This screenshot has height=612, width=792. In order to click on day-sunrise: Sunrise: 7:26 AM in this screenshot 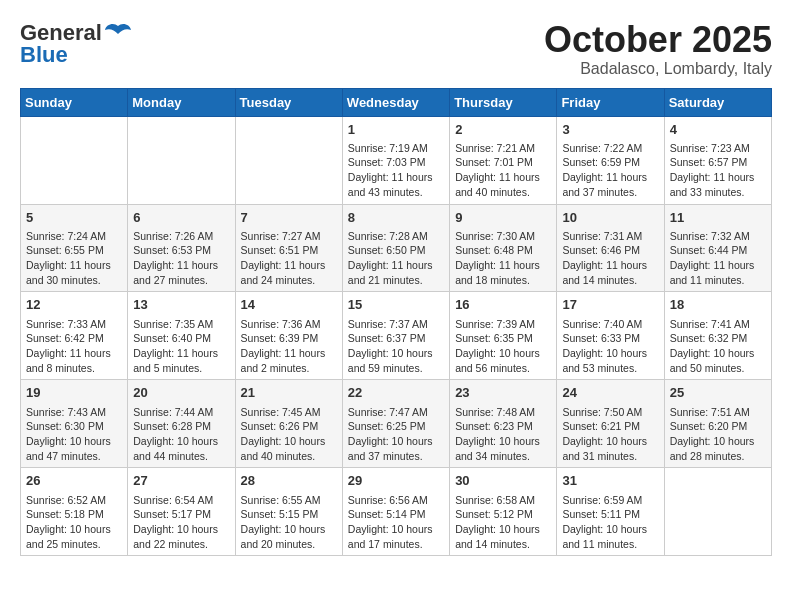, I will do `click(173, 236)`.